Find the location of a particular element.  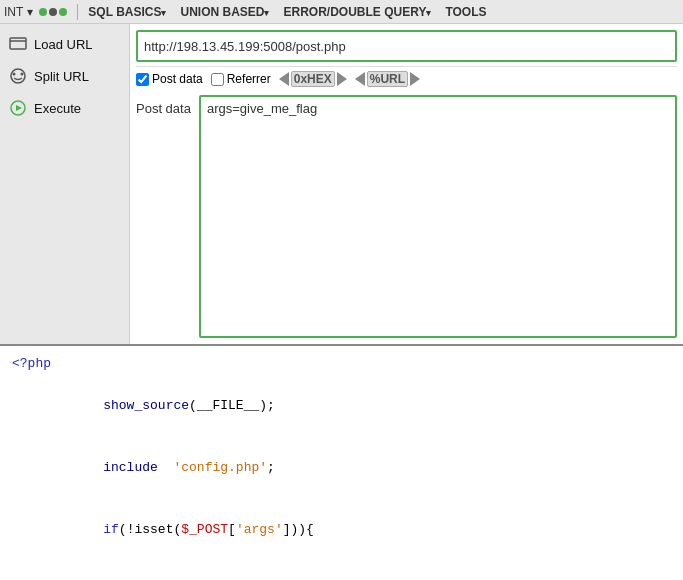

load-url-icon is located at coordinates (18, 44).